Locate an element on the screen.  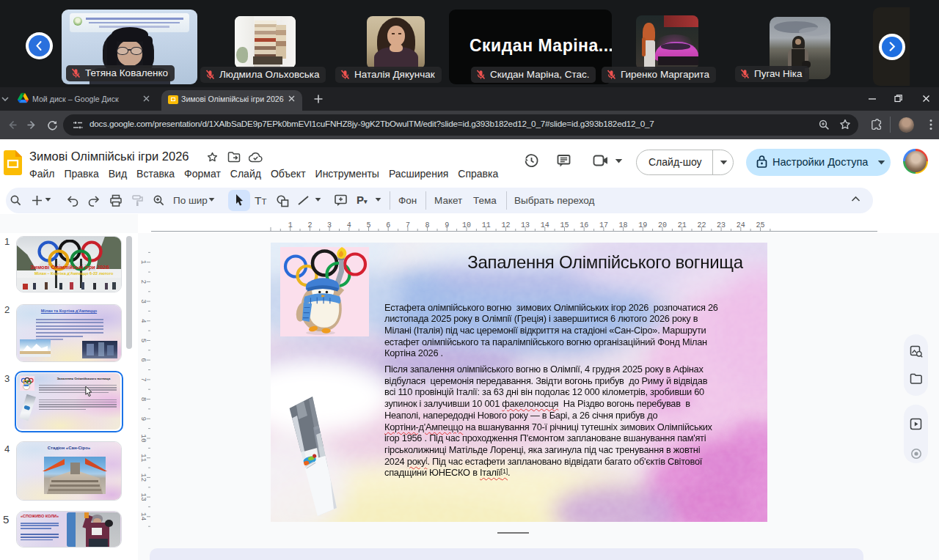
svg-text: 17 is located at coordinates (604, 226).